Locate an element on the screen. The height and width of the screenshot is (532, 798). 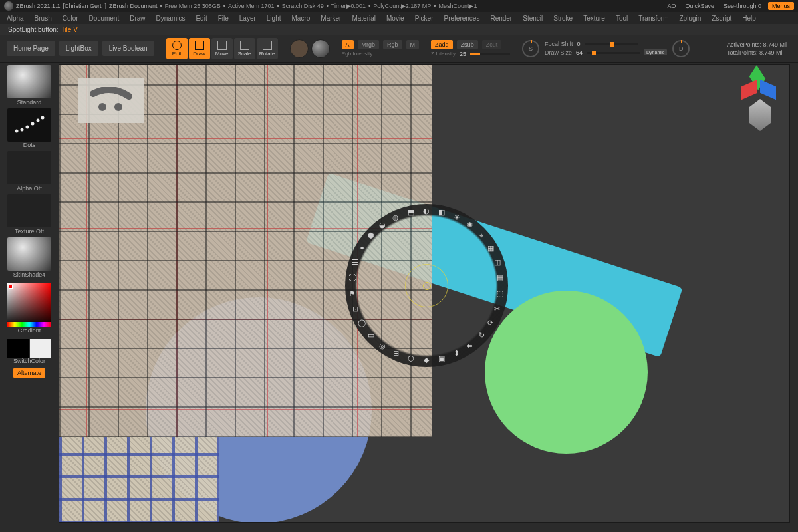
texture-thumb is located at coordinates (29, 211).